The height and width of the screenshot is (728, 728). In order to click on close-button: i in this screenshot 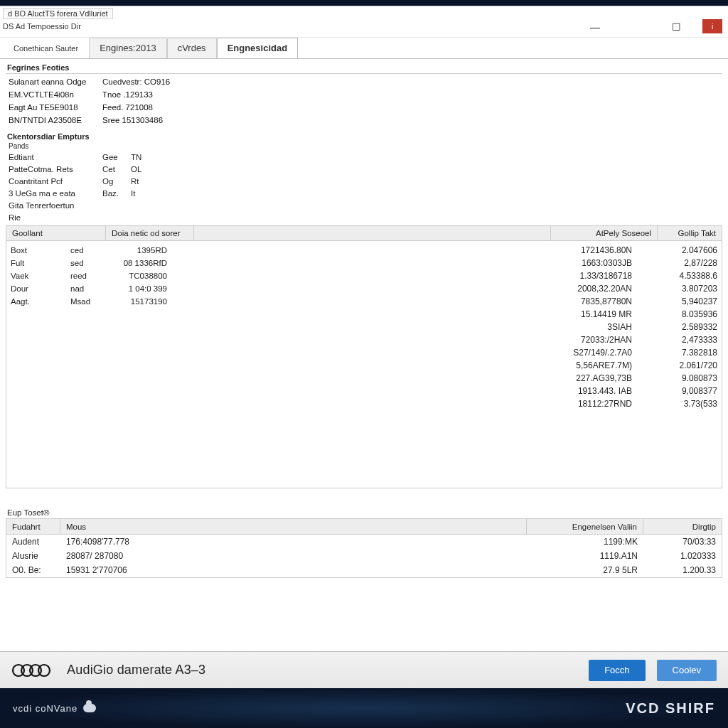, I will do `click(712, 26)`.